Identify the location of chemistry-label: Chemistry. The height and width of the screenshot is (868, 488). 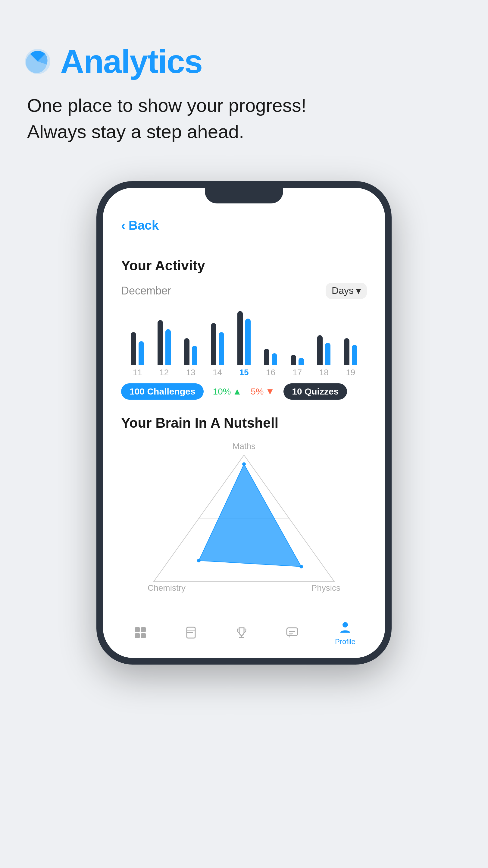
(166, 588).